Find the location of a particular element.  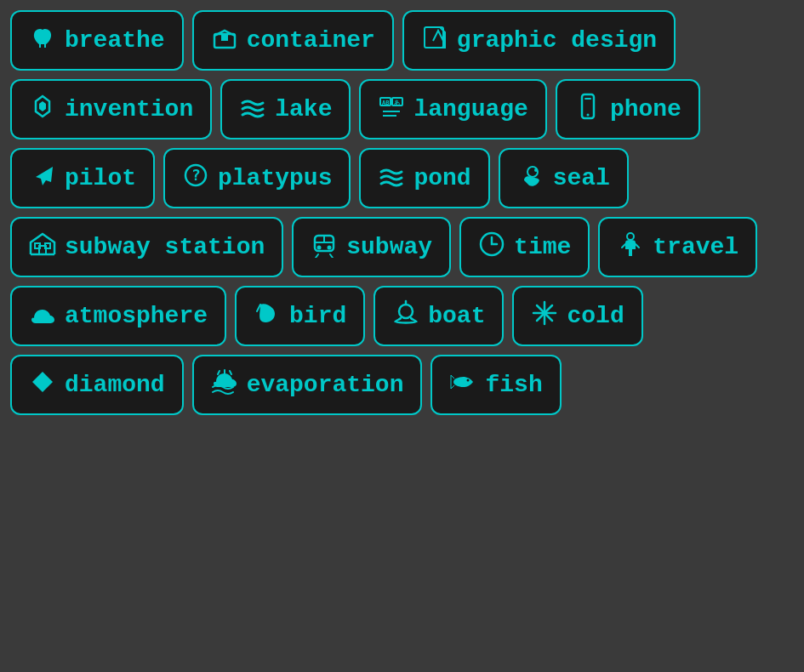

time-label: time is located at coordinates (543, 247).